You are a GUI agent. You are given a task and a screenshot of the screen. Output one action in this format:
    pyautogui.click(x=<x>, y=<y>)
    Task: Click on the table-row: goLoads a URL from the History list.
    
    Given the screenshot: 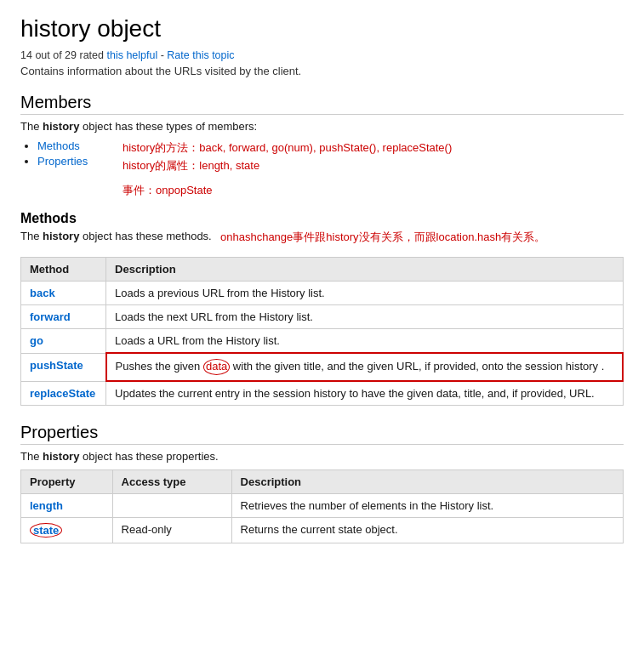 What is the action you would take?
    pyautogui.click(x=322, y=342)
    